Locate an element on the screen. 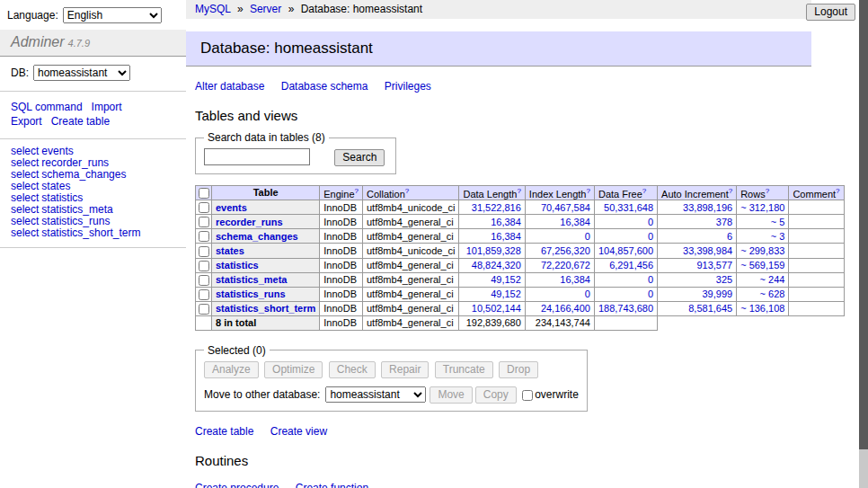  db-select: homeassistant is located at coordinates (82, 73).